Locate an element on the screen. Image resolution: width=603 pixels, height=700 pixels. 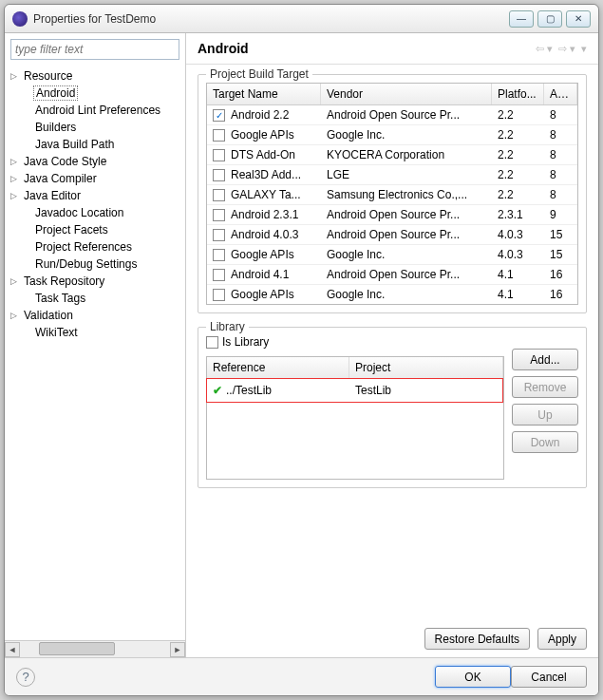
col-vendor: Vendor is located at coordinates (406, 94).